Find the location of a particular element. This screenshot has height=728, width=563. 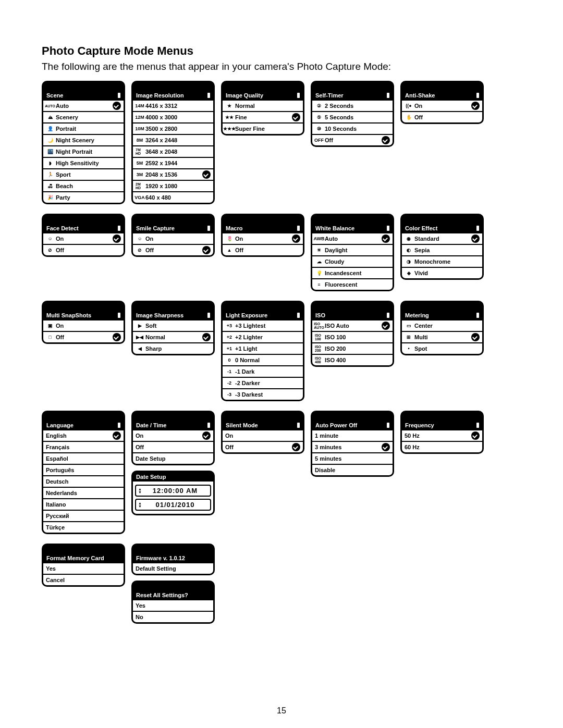

language-item: Deutsch is located at coordinates (83, 482).